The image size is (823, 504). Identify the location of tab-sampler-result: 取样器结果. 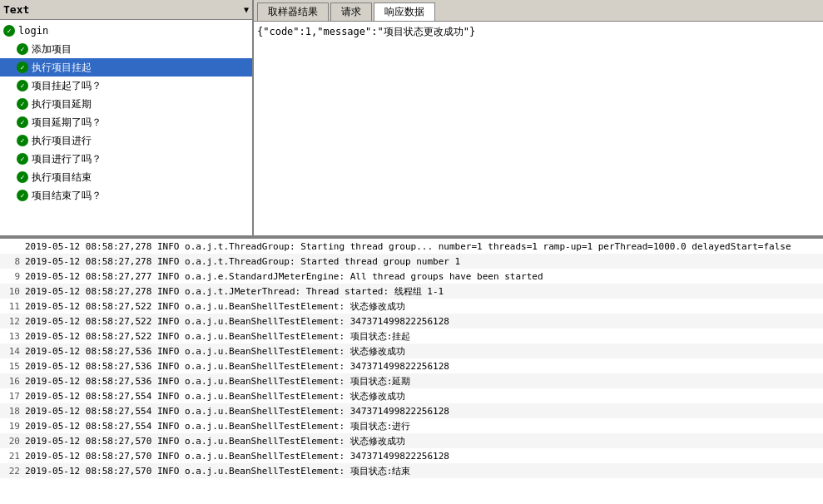
(293, 12).